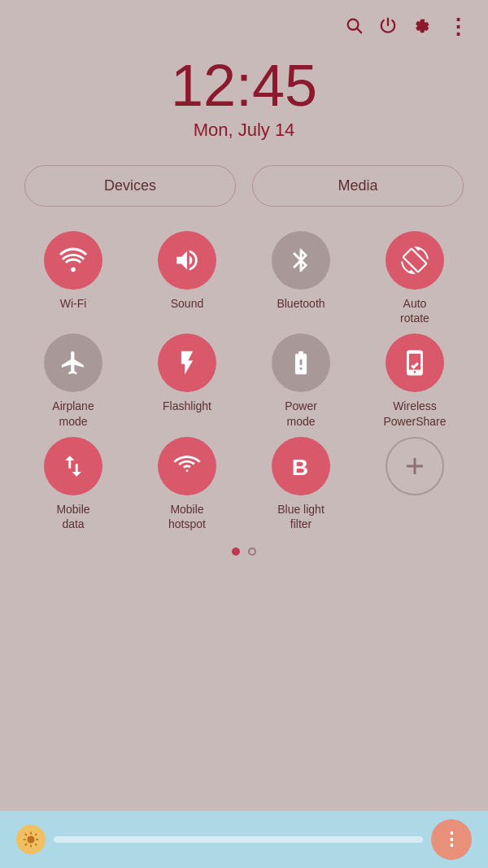 This screenshot has width=488, height=868. What do you see at coordinates (73, 363) in the screenshot?
I see `airplane-icon-circle` at bounding box center [73, 363].